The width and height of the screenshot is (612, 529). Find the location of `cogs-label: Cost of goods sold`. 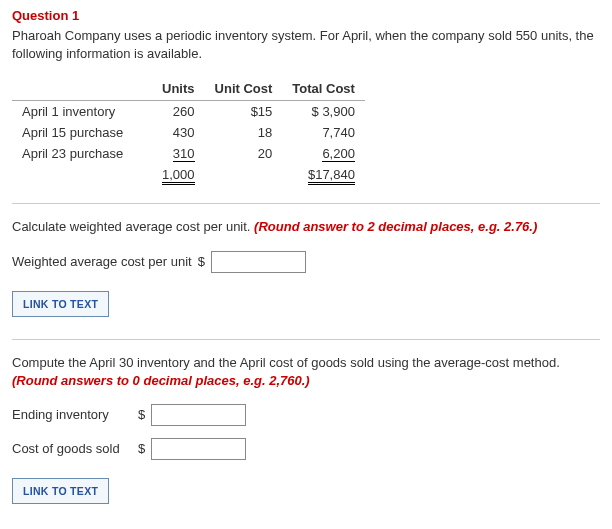

cogs-label: Cost of goods sold is located at coordinates (72, 448).